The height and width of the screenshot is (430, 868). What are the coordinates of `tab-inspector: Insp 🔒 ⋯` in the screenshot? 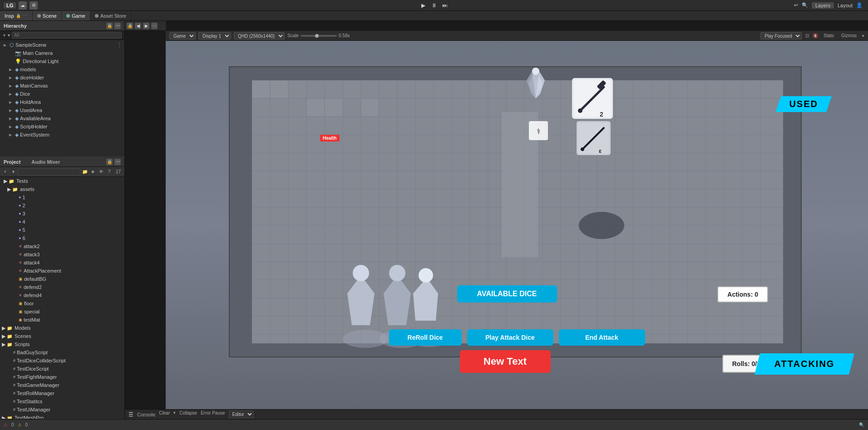 It's located at (16, 15).